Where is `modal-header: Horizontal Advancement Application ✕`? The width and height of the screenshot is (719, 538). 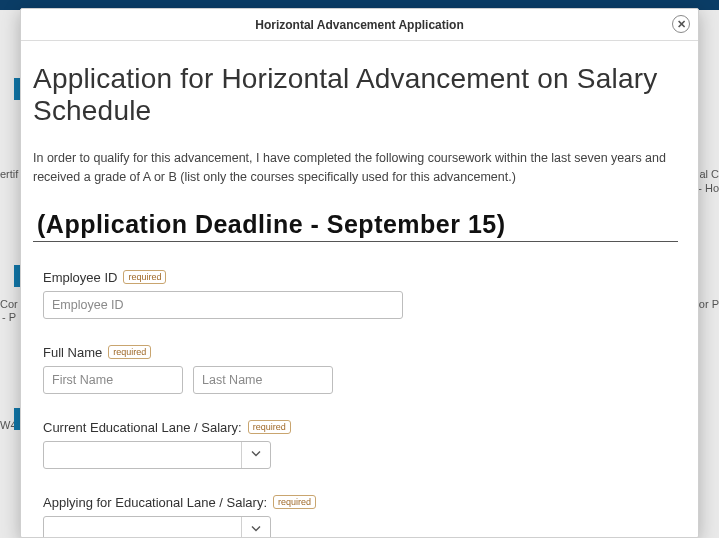
modal-header: Horizontal Advancement Application ✕ is located at coordinates (360, 25).